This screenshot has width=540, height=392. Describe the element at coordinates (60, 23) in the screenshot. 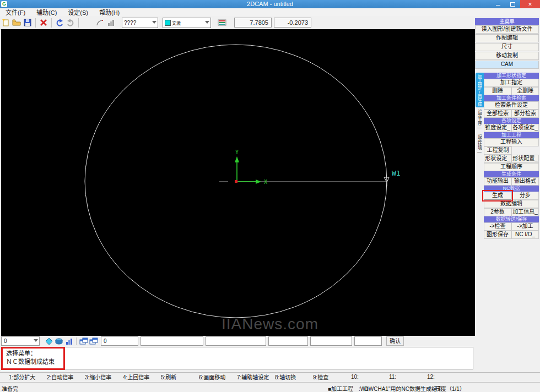

I see `undo-icon` at that location.